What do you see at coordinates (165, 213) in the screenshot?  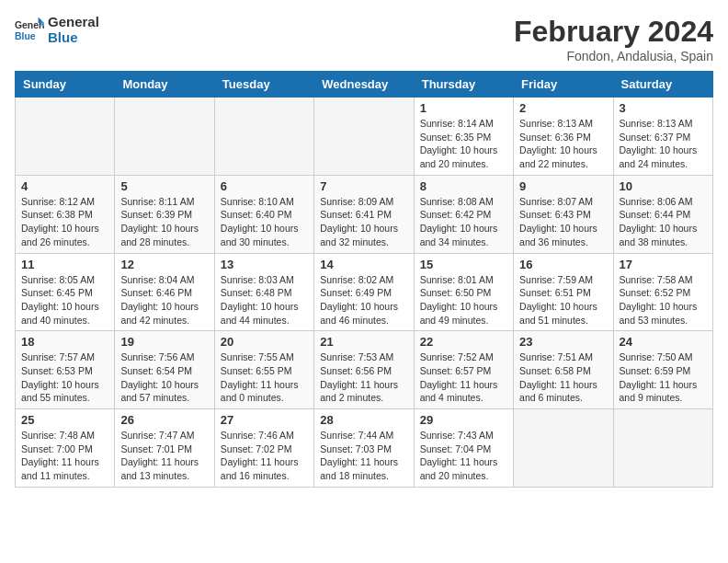 I see `calendar-cell: 5Sunrise: 8:11 AM Sunset: 6:39 PM Daylig…` at bounding box center [165, 213].